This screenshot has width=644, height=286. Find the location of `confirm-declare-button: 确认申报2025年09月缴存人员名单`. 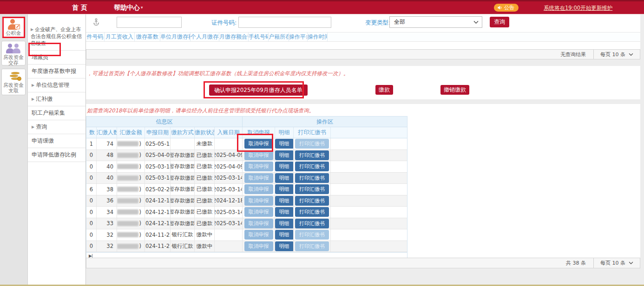

confirm-declare-button: 确认申报2025年09月缴存人员名单 is located at coordinates (258, 90).